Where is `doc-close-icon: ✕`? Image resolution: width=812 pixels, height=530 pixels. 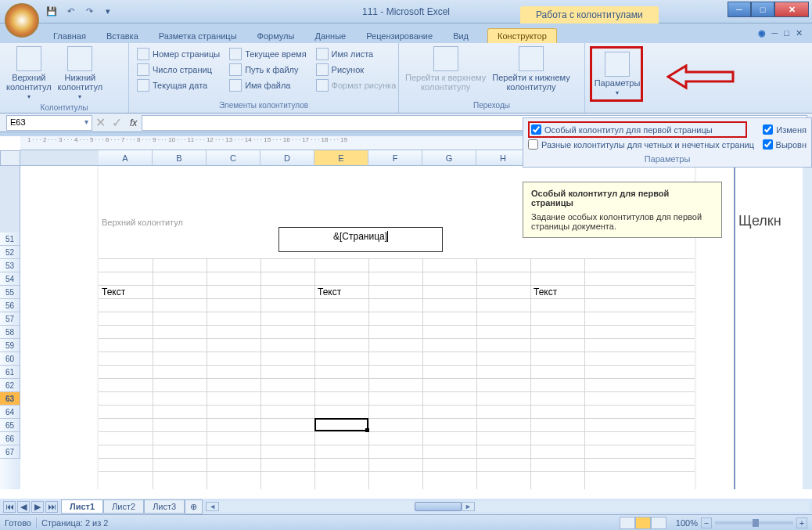 doc-close-icon: ✕ is located at coordinates (799, 33).